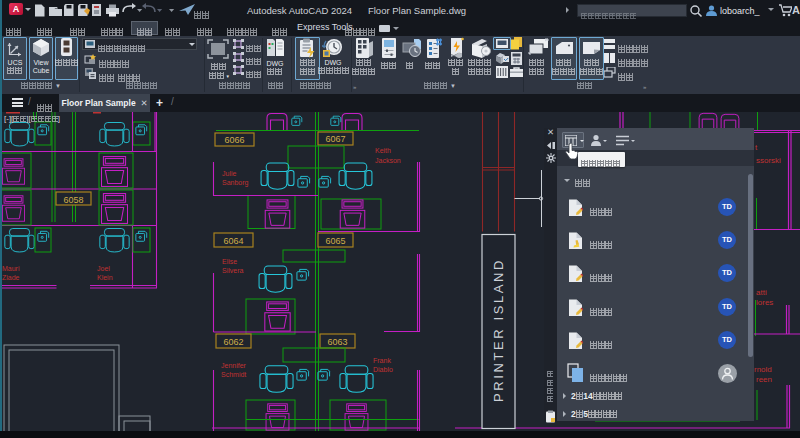 This screenshot has width=800, height=438. Describe the element at coordinates (764, 380) in the screenshot. I see `svg-text: reen` at that location.